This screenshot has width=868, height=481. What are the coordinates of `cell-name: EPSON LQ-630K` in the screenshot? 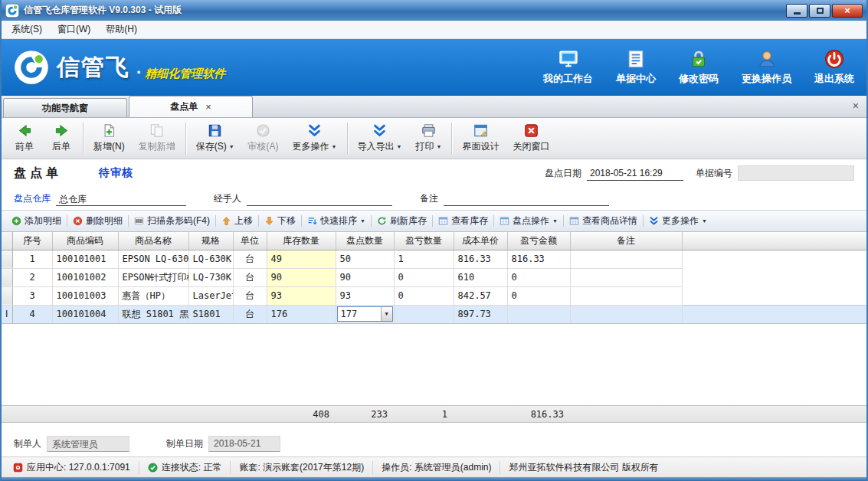 It's located at (153, 259).